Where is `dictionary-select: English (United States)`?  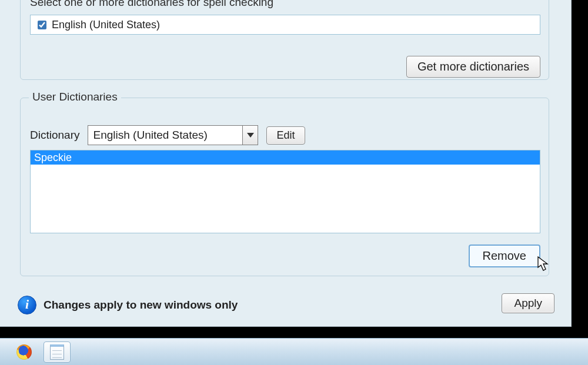
dictionary-select: English (United States) is located at coordinates (173, 135).